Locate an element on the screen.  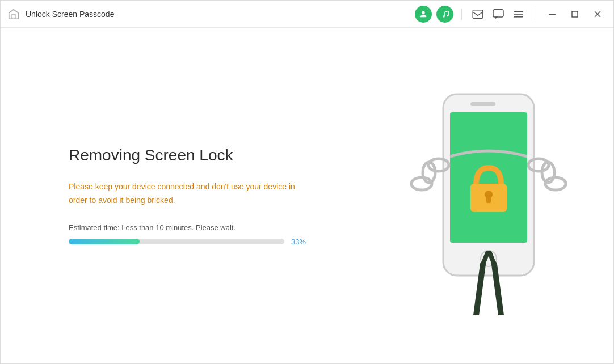
home-icon is located at coordinates (14, 14).